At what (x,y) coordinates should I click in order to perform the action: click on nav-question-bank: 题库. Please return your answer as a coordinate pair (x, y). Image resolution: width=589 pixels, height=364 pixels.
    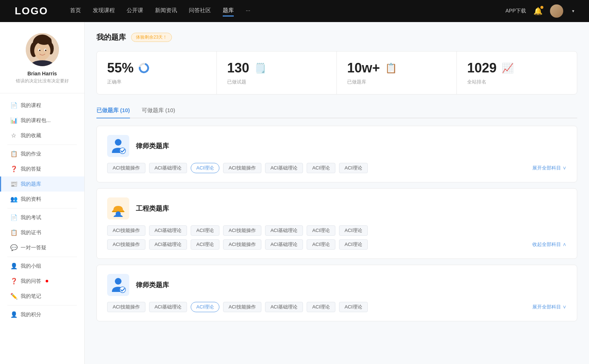
    Looking at the image, I should click on (228, 11).